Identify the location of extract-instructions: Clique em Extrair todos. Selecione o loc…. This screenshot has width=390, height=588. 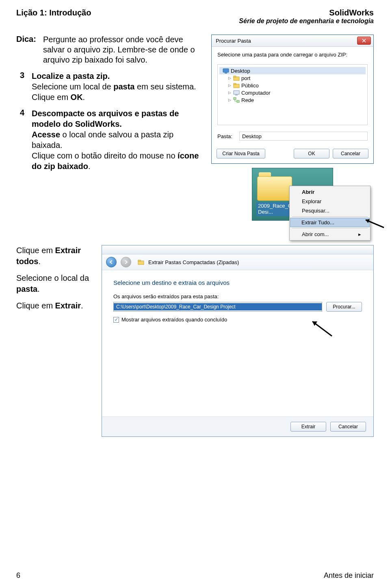
(53, 281).